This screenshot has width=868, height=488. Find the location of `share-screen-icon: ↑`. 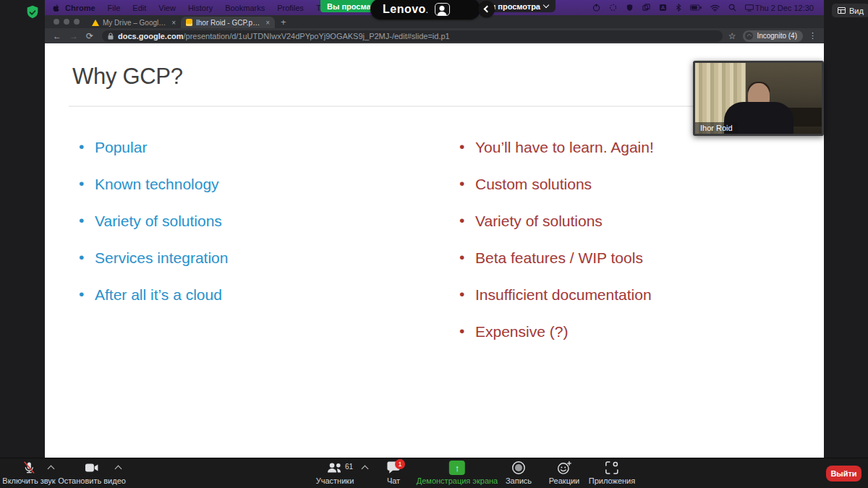

share-screen-icon: ↑ is located at coordinates (457, 468).